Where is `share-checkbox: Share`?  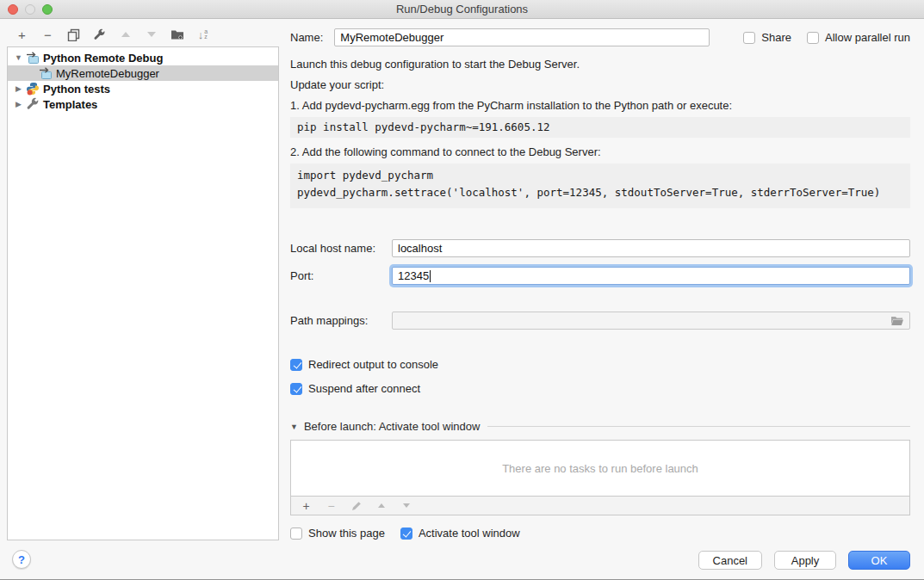 share-checkbox: Share is located at coordinates (767, 38).